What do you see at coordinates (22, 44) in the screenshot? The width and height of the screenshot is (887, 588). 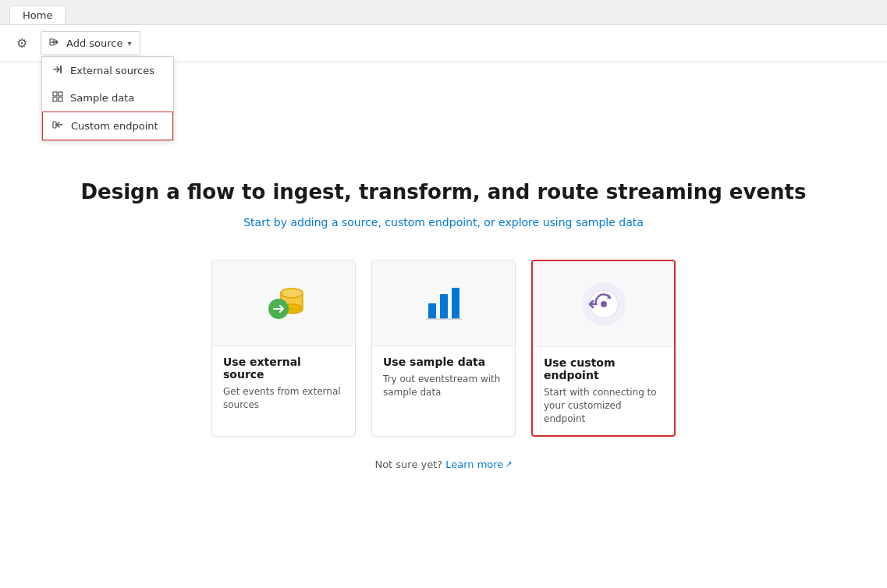 I see `gear-button: ⚙` at bounding box center [22, 44].